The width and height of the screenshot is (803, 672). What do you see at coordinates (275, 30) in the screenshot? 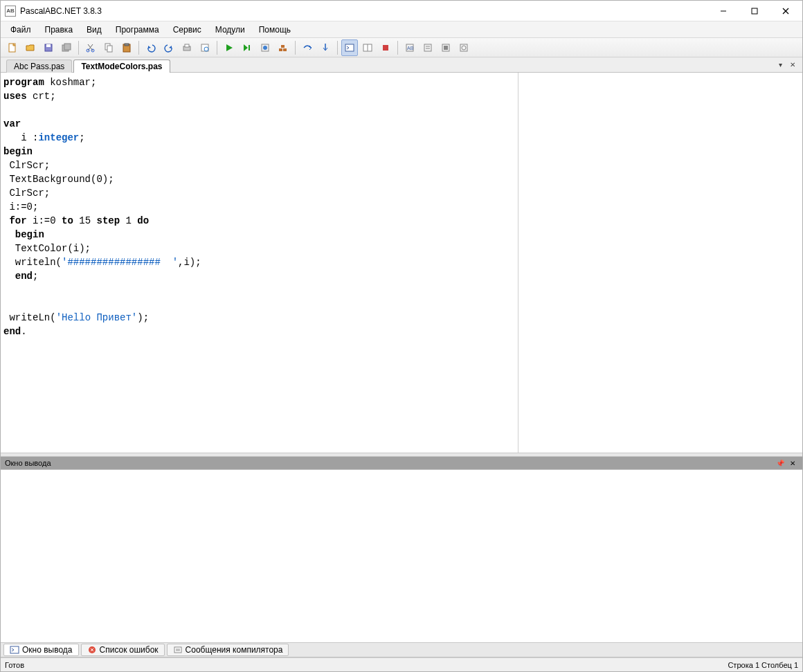
I see `menu-help: Помощь` at bounding box center [275, 30].